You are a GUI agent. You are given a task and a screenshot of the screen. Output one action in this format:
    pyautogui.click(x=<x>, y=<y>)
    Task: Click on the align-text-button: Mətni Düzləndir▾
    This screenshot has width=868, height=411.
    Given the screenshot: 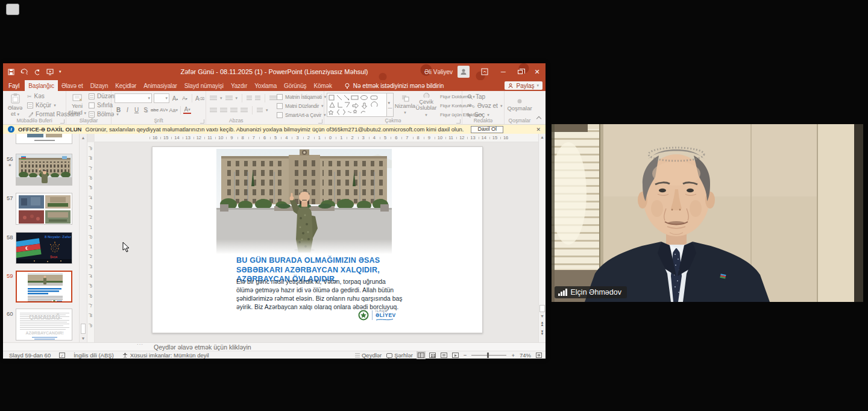 What is the action you would take?
    pyautogui.click(x=301, y=106)
    